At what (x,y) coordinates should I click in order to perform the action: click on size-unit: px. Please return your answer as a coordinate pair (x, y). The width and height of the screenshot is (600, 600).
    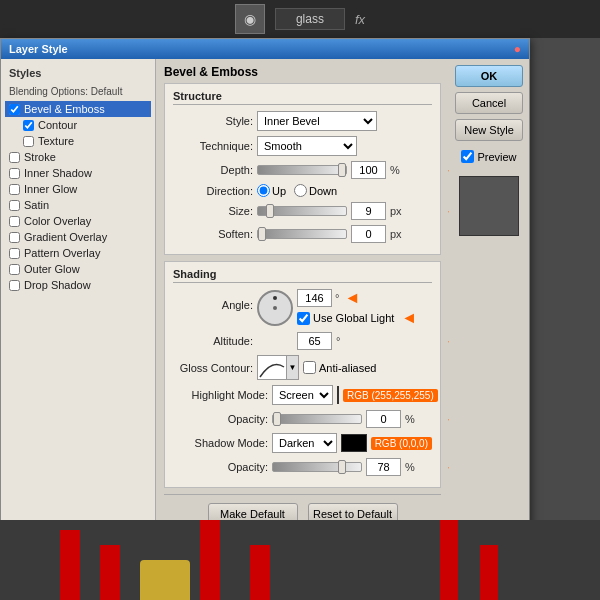
    Looking at the image, I should click on (396, 211).